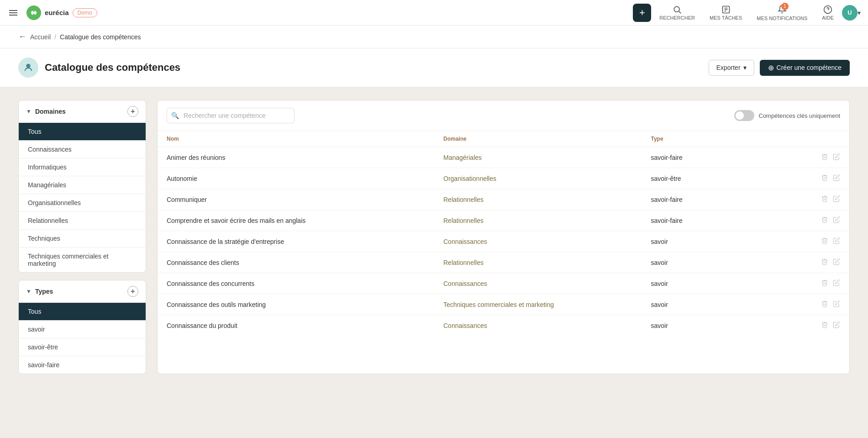 The image size is (868, 438). What do you see at coordinates (28, 68) in the screenshot?
I see `competences-icon` at bounding box center [28, 68].